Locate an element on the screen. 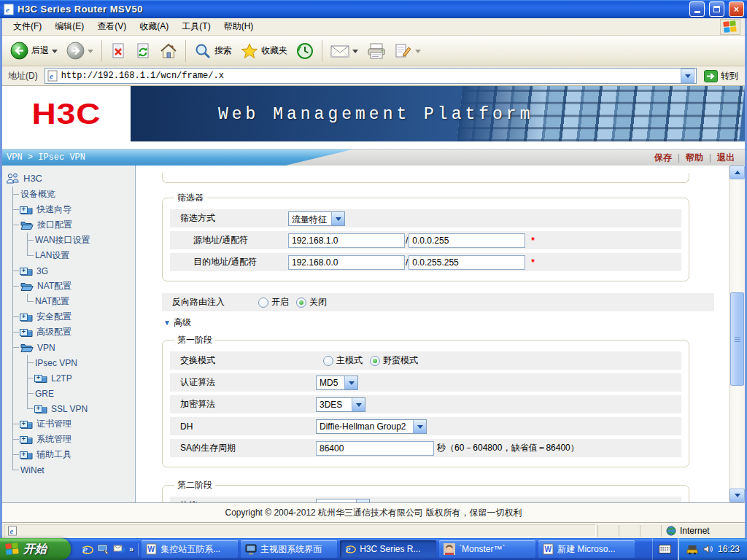 The height and width of the screenshot is (560, 747). sidebar-item-nat-config: NAT配置 is located at coordinates (69, 286).